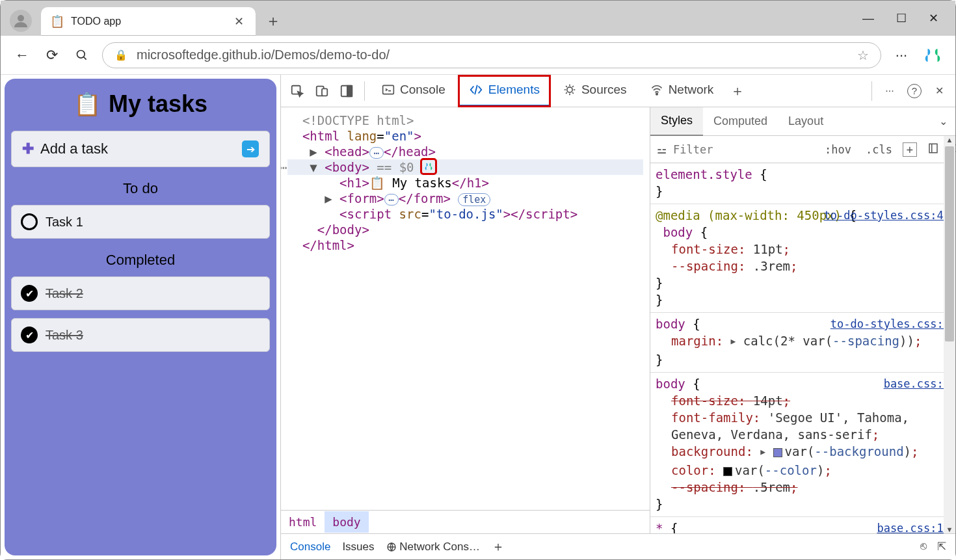 Image resolution: width=956 pixels, height=560 pixels. I want to click on drawer-tab-console: Console, so click(310, 547).